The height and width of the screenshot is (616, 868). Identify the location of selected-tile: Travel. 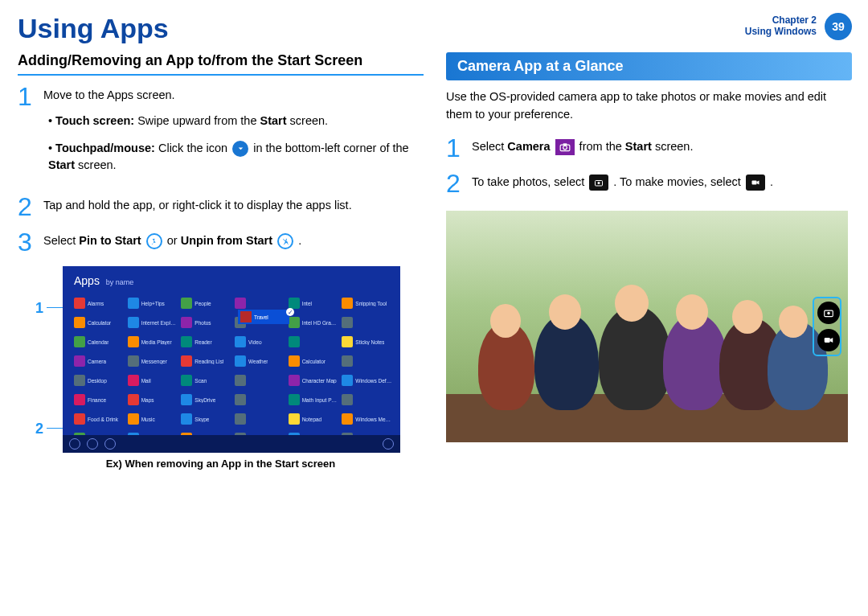
(264, 317).